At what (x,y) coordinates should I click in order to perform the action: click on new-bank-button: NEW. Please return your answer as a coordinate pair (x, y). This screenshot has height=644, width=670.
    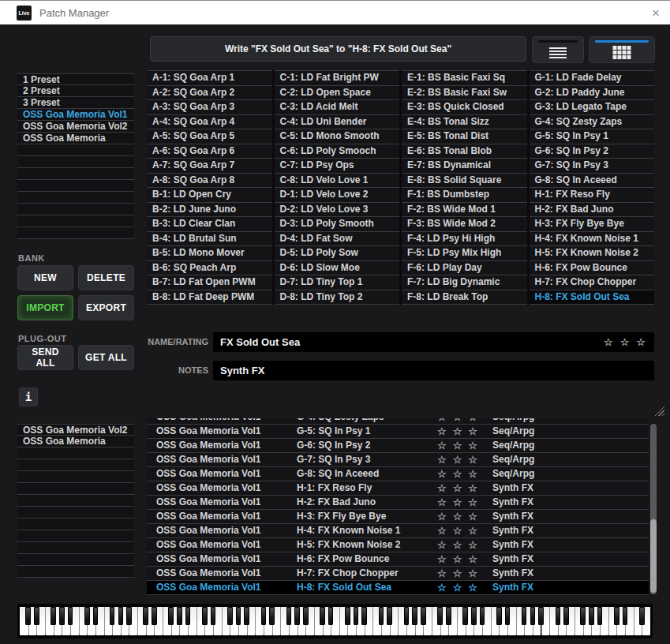
    Looking at the image, I should click on (46, 278).